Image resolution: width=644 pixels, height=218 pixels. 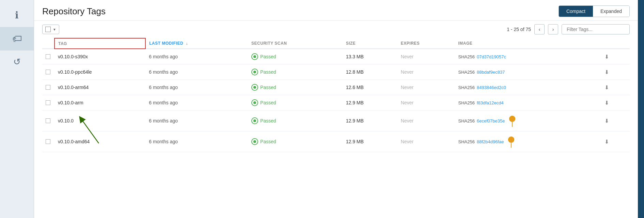 What do you see at coordinates (594, 11) in the screenshot?
I see `view-toggle: Compact Expanded` at bounding box center [594, 11].